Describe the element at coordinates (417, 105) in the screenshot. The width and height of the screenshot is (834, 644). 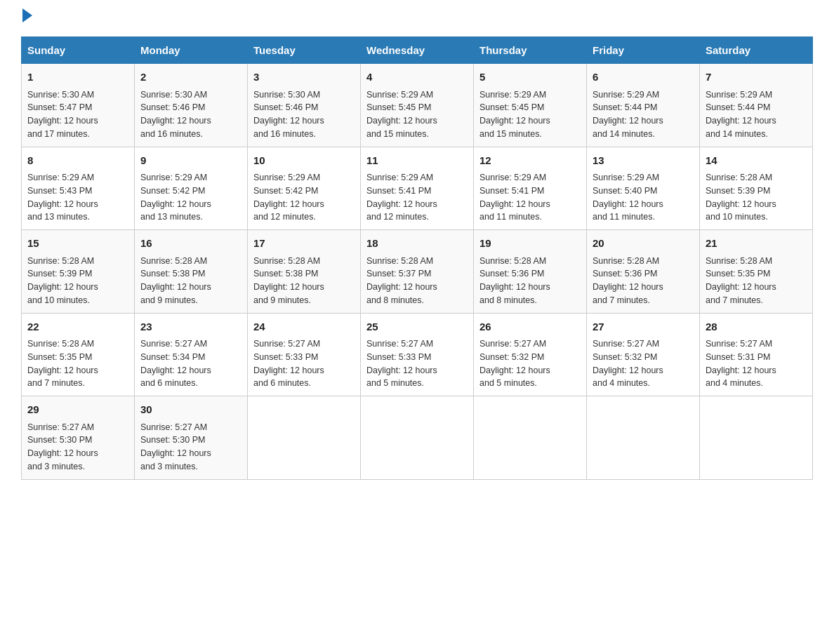
I see `week-row-1: 1 Sunrise: 5:30 AMSunset: 5:47 PMDayligh…` at that location.